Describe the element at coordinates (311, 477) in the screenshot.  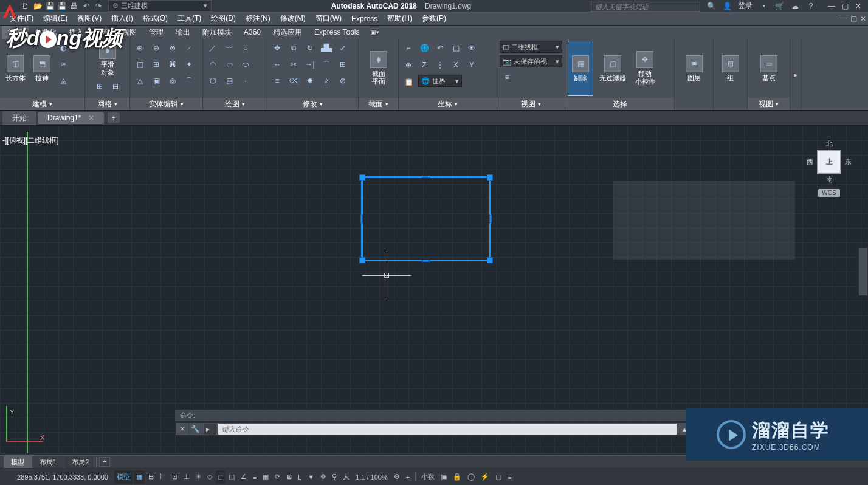
I see `filter-status-icon: ▼` at that location.